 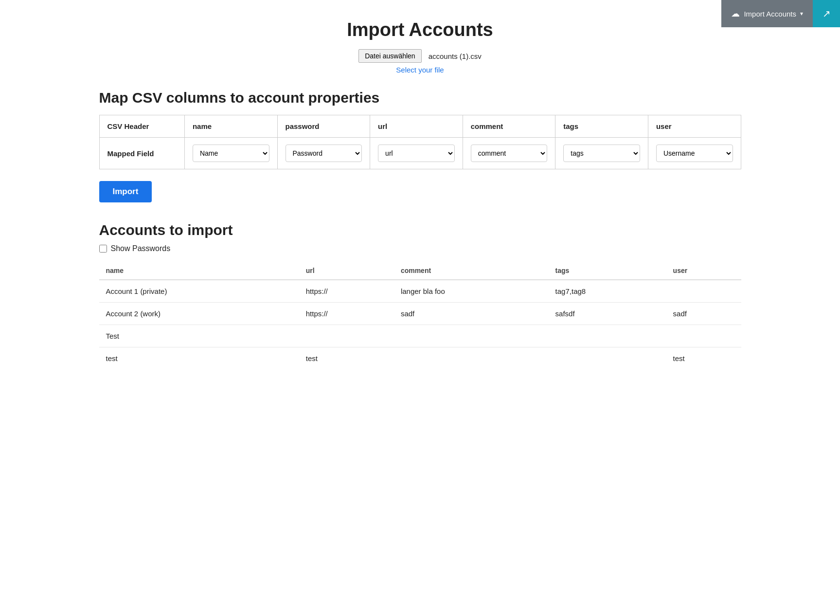 What do you see at coordinates (420, 336) in the screenshot?
I see `table-row: Test` at bounding box center [420, 336].